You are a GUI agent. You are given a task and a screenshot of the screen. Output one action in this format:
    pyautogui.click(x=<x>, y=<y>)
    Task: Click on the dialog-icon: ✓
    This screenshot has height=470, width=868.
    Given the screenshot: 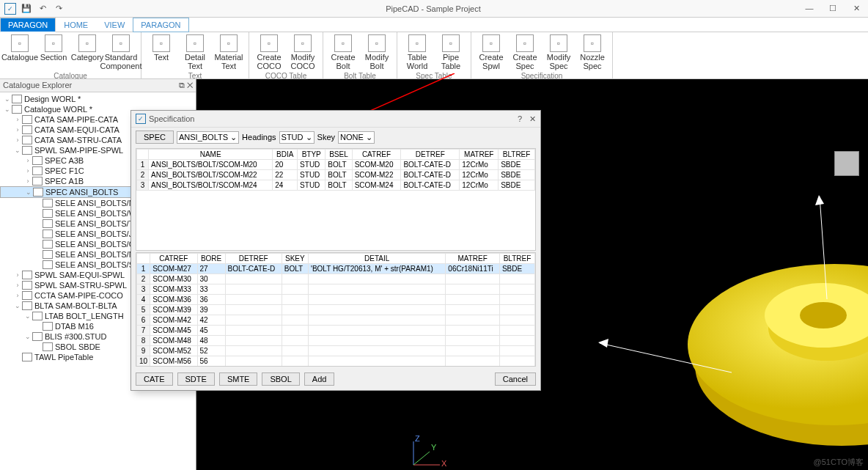 What is the action you would take?
    pyautogui.click(x=141, y=119)
    